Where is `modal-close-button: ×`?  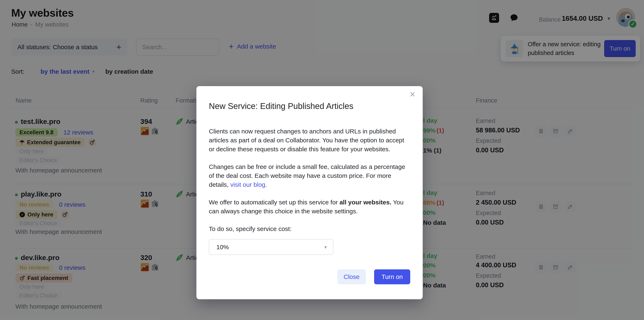 modal-close-button: × is located at coordinates (412, 94).